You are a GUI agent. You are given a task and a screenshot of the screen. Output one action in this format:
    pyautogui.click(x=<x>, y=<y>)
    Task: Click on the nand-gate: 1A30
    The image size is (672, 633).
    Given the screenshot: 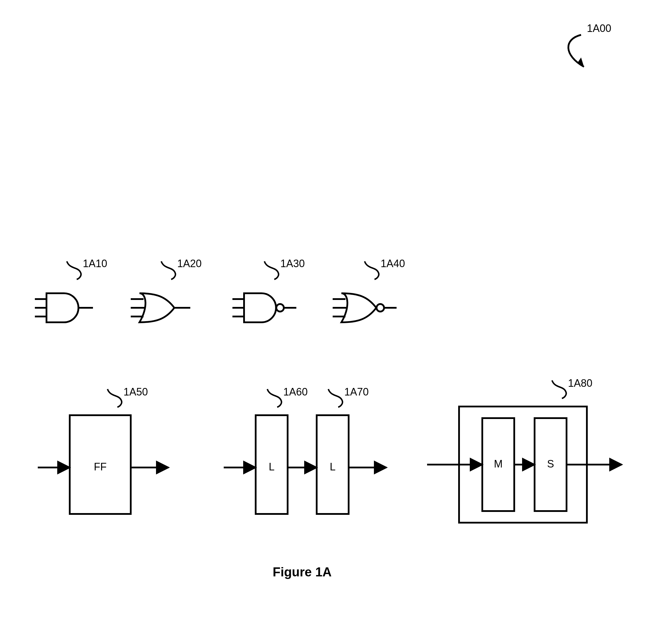 What is the action you would take?
    pyautogui.click(x=269, y=290)
    